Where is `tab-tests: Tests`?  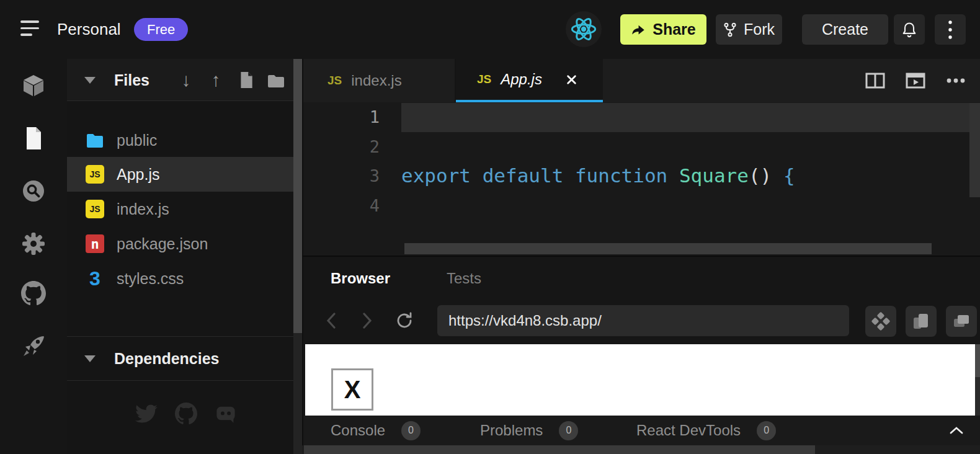
tab-tests: Tests is located at coordinates (464, 278).